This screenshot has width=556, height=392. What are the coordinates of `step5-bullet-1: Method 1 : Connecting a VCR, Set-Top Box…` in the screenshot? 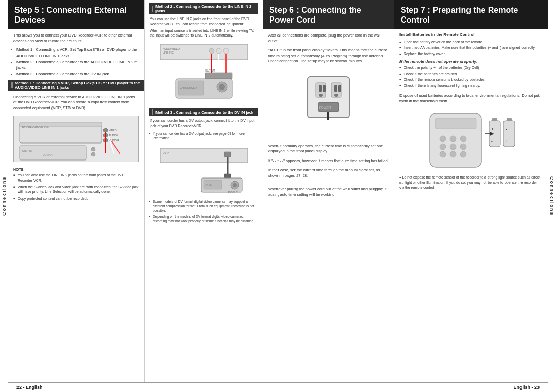 It's located at (78, 52).